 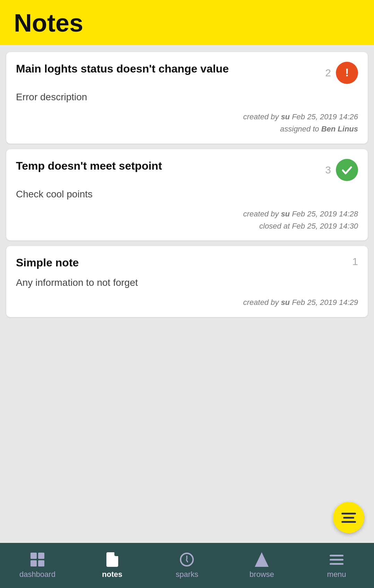 I want to click on menu-icon, so click(x=337, y=560).